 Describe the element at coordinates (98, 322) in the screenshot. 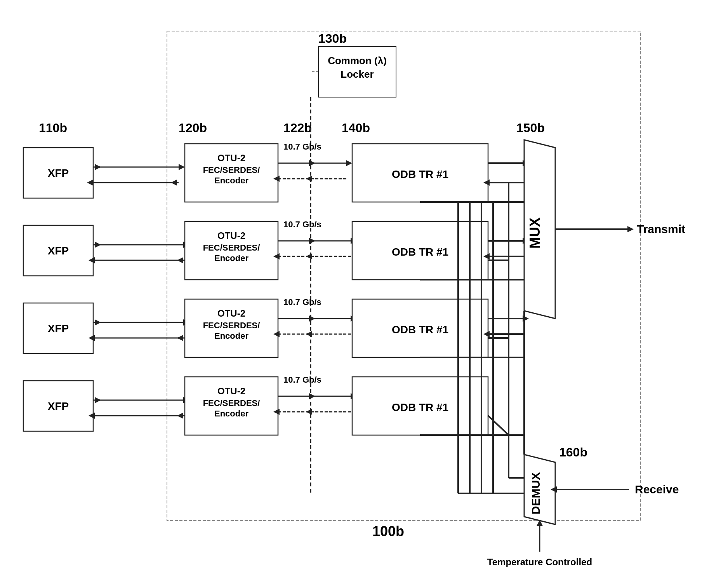

I see `ah-r3-t2` at that location.